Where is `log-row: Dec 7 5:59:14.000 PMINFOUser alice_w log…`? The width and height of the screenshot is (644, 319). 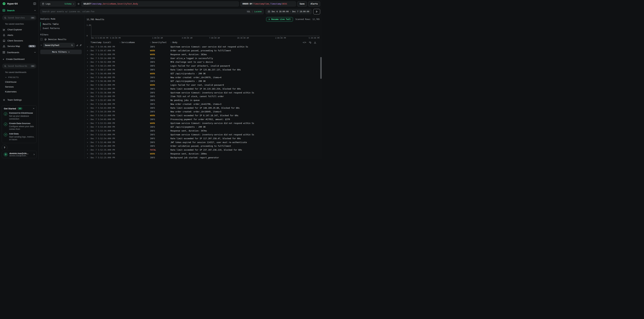 log-row: Dec 7 5:59:14.000 PMINFOUser alice_w log… is located at coordinates (203, 58).